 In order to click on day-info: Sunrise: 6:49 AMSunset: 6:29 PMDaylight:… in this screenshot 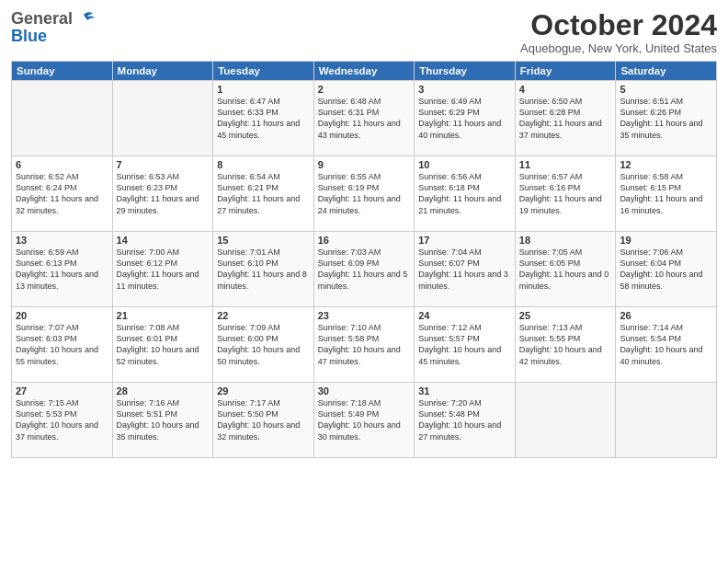, I will do `click(465, 118)`.